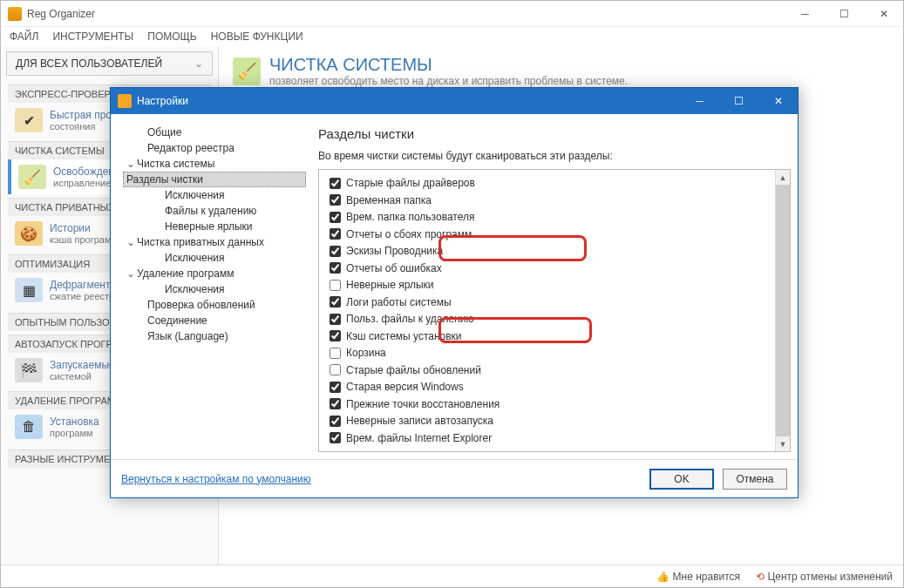  What do you see at coordinates (699, 101) in the screenshot?
I see `dialog-minimize-button: ─` at bounding box center [699, 101].